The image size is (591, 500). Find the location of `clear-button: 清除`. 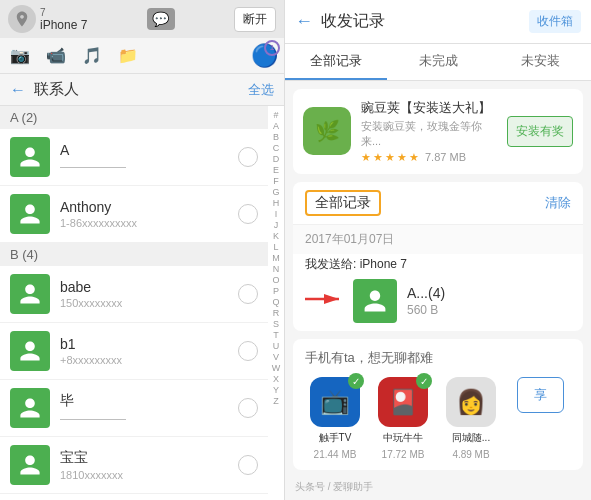

clear-button: 清除 is located at coordinates (558, 203).